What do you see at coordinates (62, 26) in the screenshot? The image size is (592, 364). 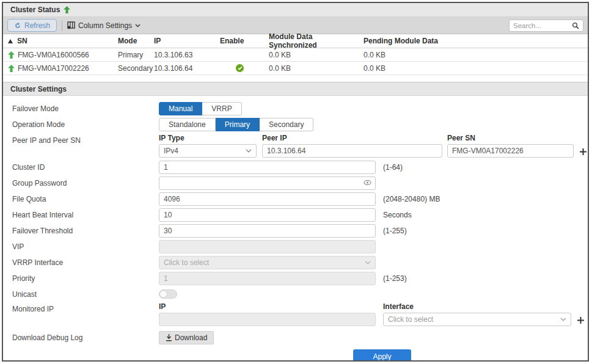 I see `toolbar-divider` at bounding box center [62, 26].